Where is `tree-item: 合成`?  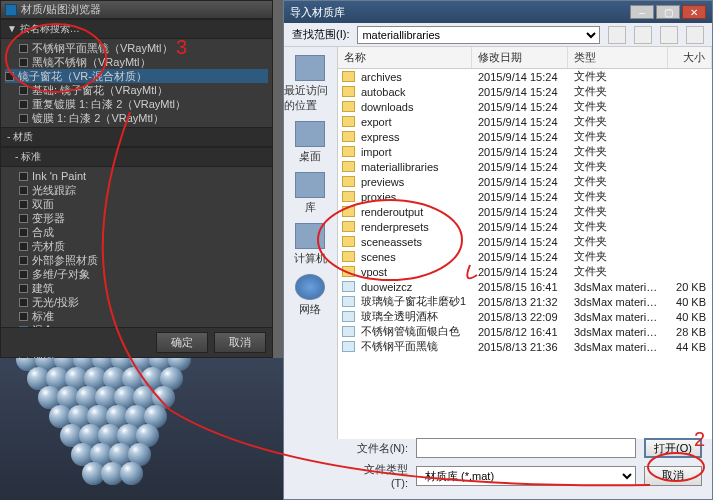
tree-item: 合成 is located at coordinates (136, 232).